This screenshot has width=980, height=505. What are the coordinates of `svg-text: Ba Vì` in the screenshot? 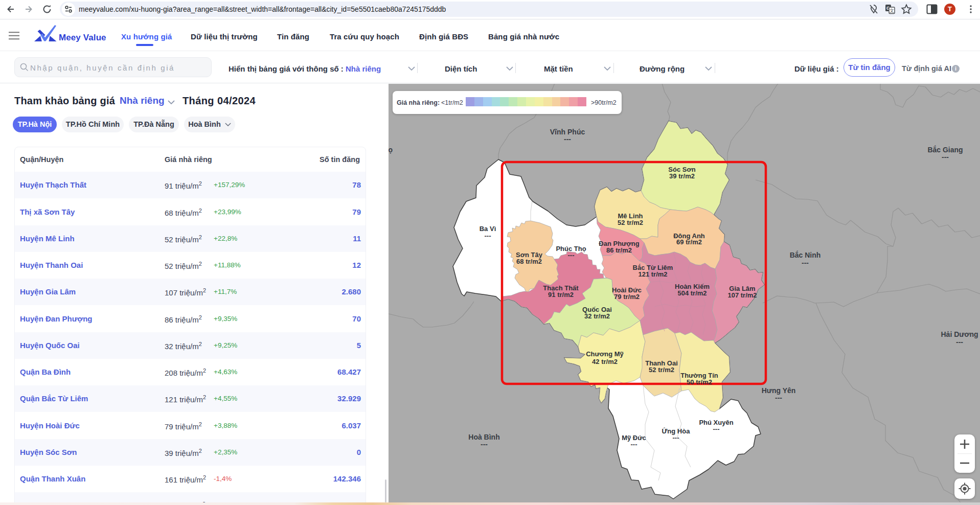 It's located at (488, 229).